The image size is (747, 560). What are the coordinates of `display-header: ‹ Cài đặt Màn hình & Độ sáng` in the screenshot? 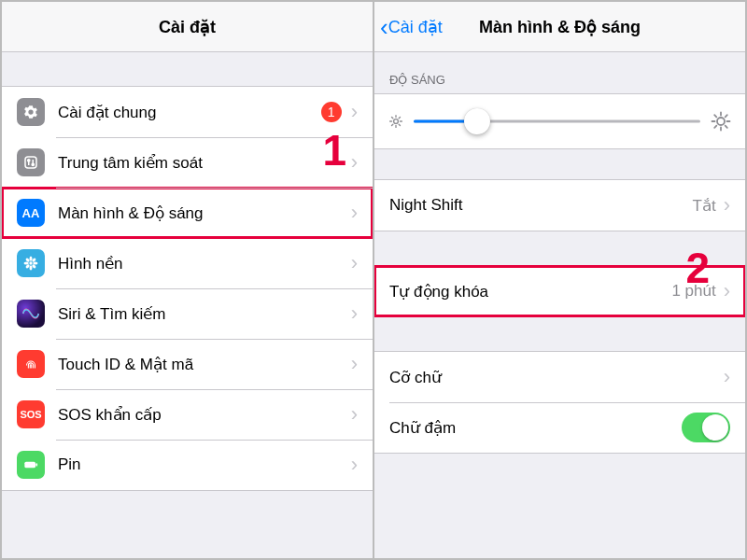 It's located at (560, 27).